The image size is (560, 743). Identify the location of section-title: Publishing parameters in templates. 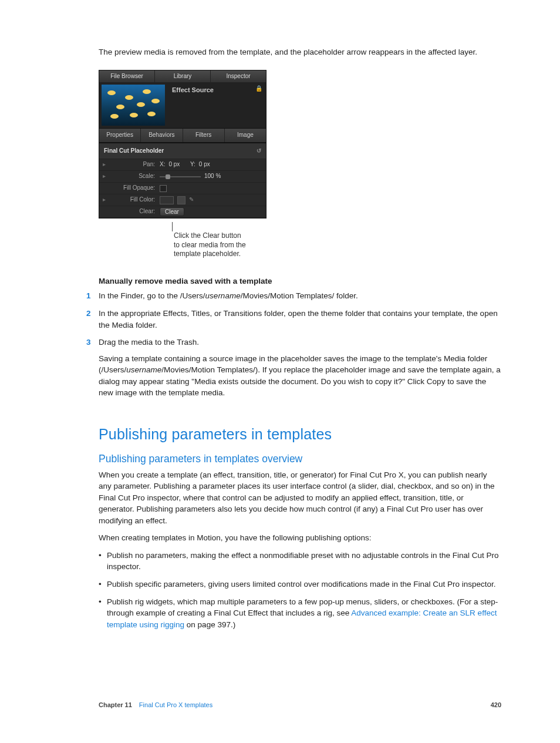
(300, 434).